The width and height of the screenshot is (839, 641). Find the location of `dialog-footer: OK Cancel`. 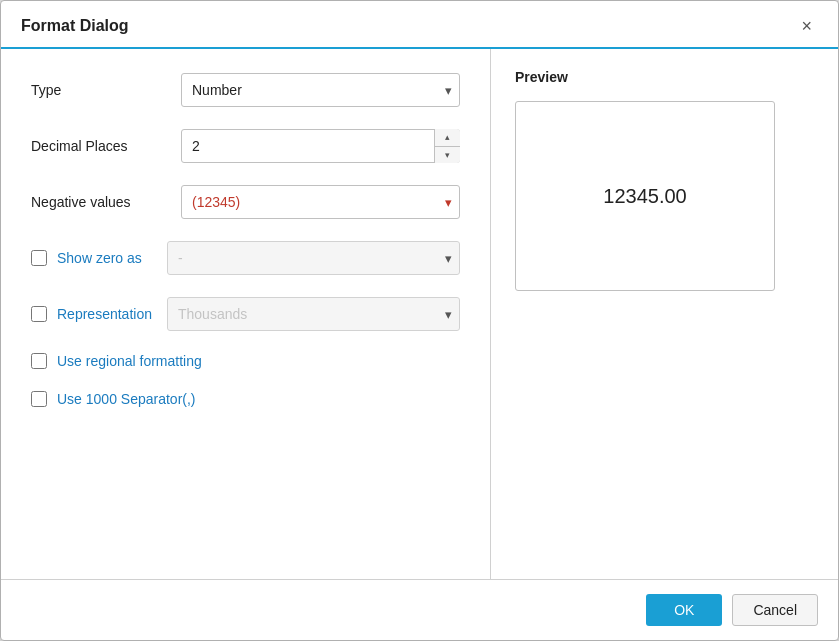

dialog-footer: OK Cancel is located at coordinates (420, 610).